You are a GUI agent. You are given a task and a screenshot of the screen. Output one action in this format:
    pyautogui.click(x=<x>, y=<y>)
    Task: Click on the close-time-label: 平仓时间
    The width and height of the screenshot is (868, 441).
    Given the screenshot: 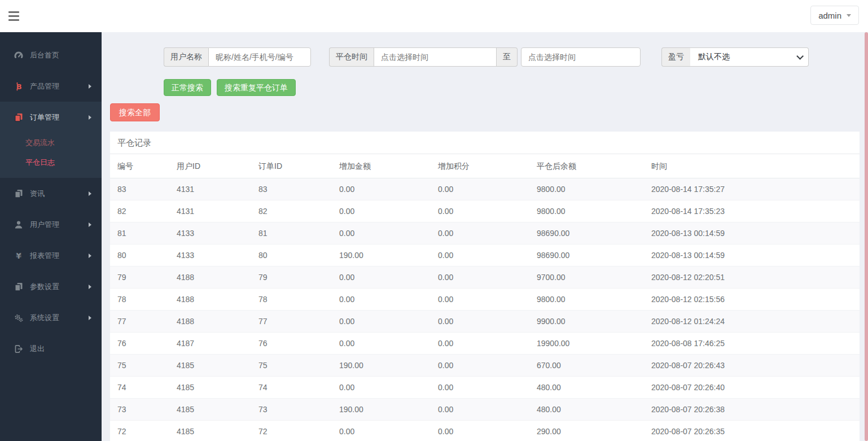 What is the action you would take?
    pyautogui.click(x=351, y=57)
    